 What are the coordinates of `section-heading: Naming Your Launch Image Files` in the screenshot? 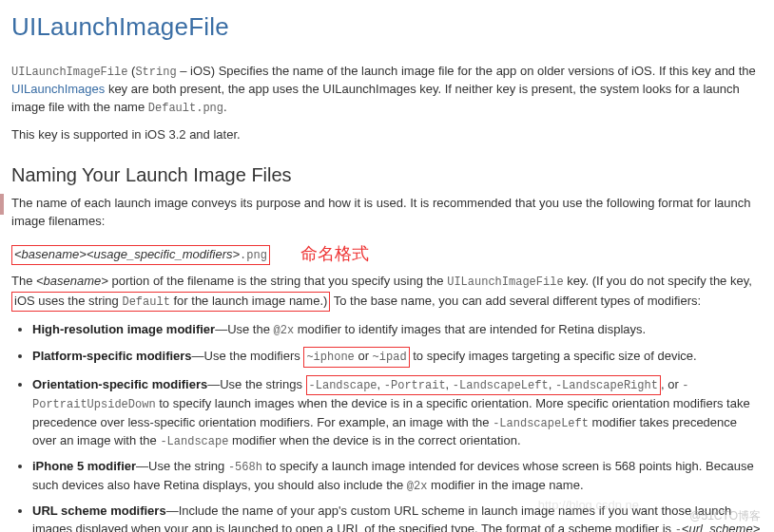 It's located at (387, 175).